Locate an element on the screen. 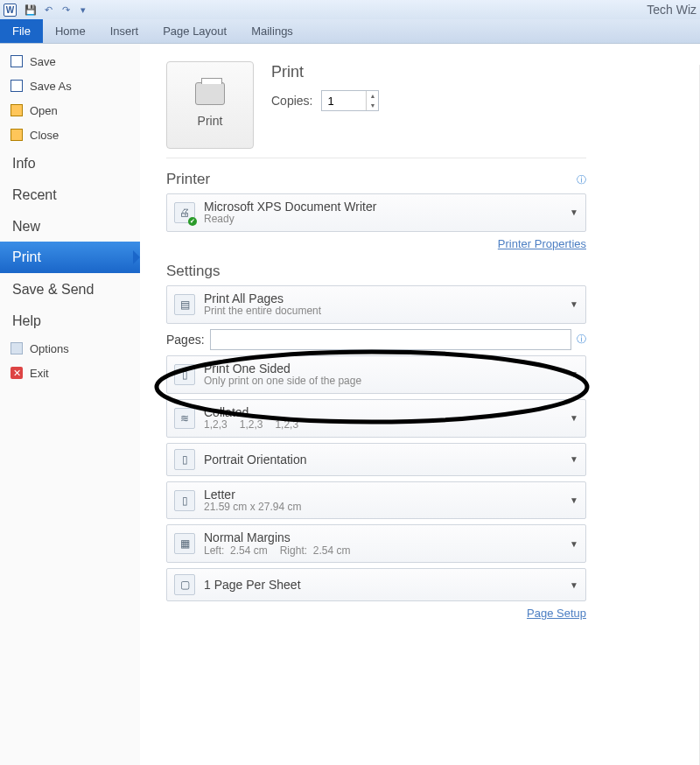 Image resolution: width=700 pixels, height=765 pixels. undo-qat-icon: ↶ is located at coordinates (48, 10).